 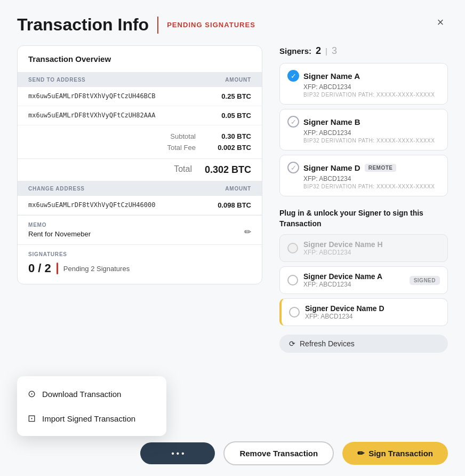 What do you see at coordinates (372, 141) in the screenshot?
I see `signer-bip32-b: BIP32 DERIVATION PATH: XXXXX-XXXX-XXXXX` at bounding box center [372, 141].